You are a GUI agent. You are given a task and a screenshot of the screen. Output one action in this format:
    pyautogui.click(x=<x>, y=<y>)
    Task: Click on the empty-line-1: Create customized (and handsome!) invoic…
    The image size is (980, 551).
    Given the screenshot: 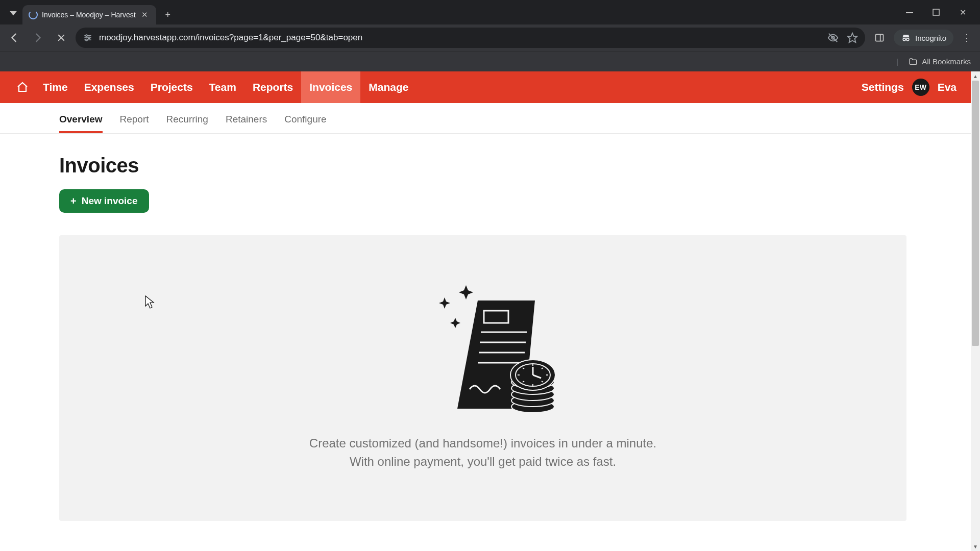 What is the action you would take?
    pyautogui.click(x=483, y=443)
    